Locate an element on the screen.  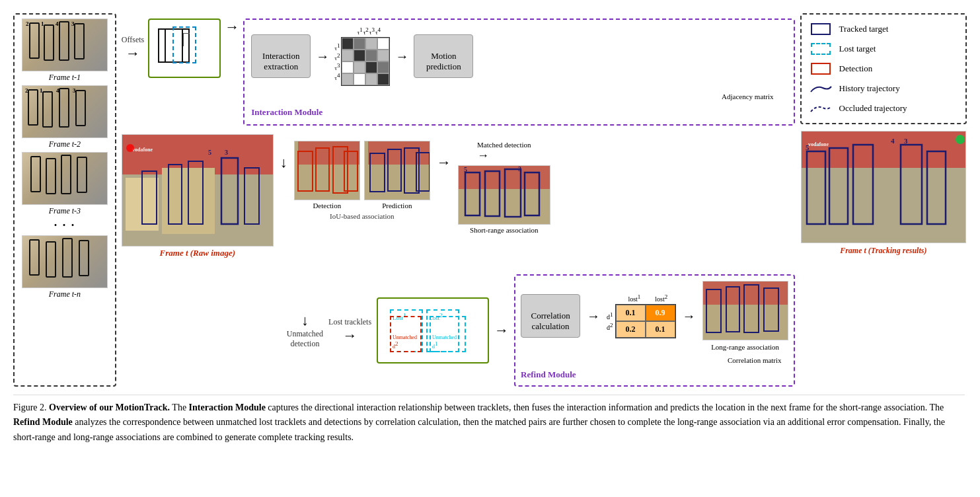
history-trajectory-icon is located at coordinates (821, 89).